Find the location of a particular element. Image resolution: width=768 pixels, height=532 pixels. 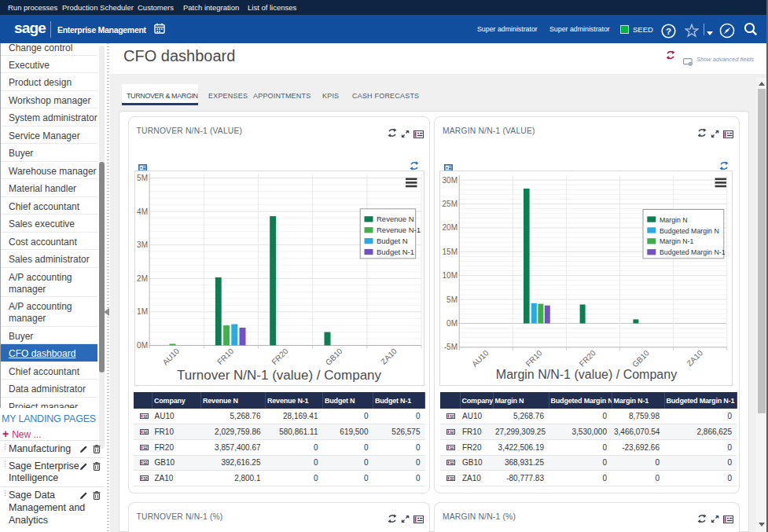

svg-text: Margin N is located at coordinates (674, 220).